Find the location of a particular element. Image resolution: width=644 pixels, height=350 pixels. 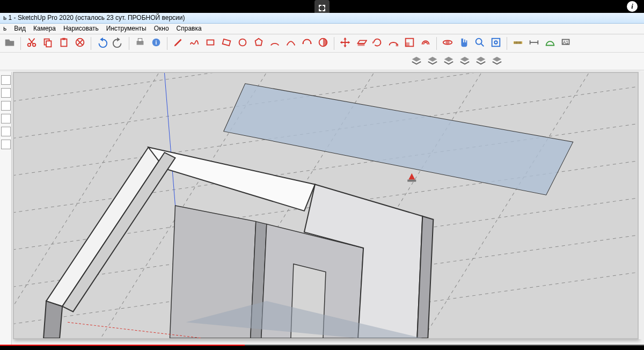

two-point-arc-button is located at coordinates (291, 43).